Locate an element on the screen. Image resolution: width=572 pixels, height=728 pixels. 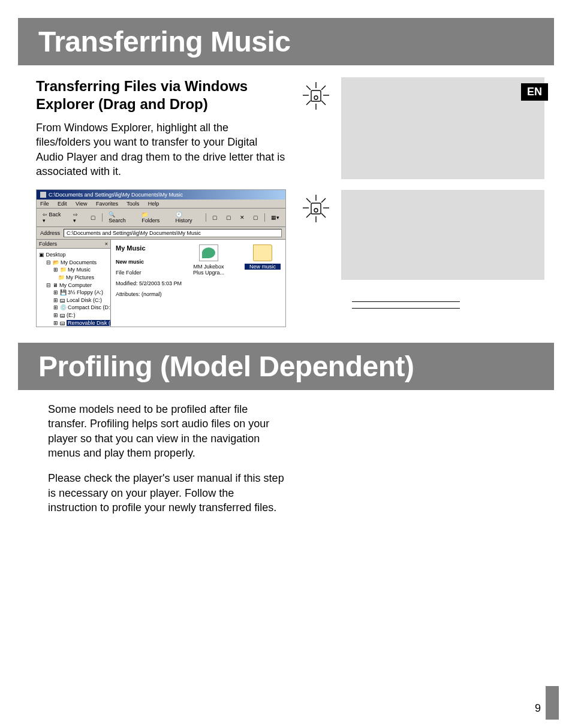
tree-local: ⊞ 🖴 Local Disk (C:) is located at coordinates (73, 301).